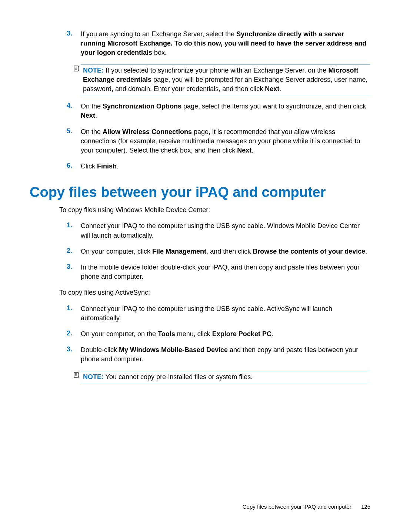 The height and width of the screenshot is (532, 400). Describe the element at coordinates (74, 111) in the screenshot. I see `list-number: 4.` at that location.